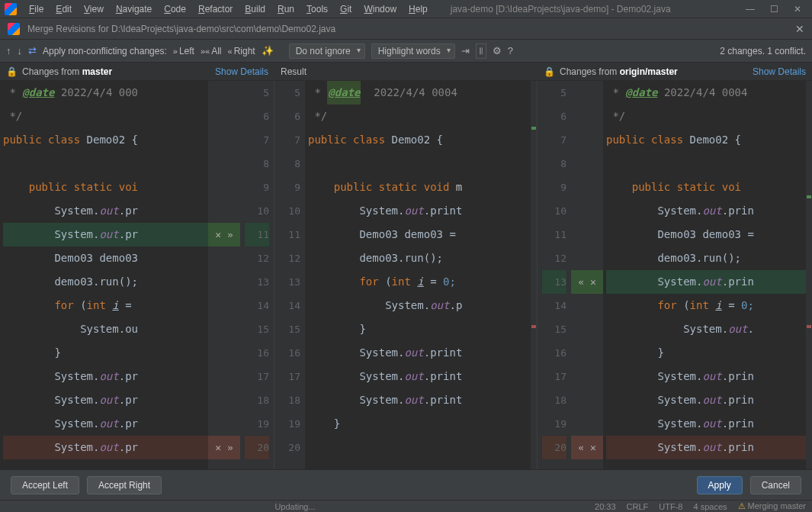  I want to click on code-line: for (int i =, so click(105, 305).